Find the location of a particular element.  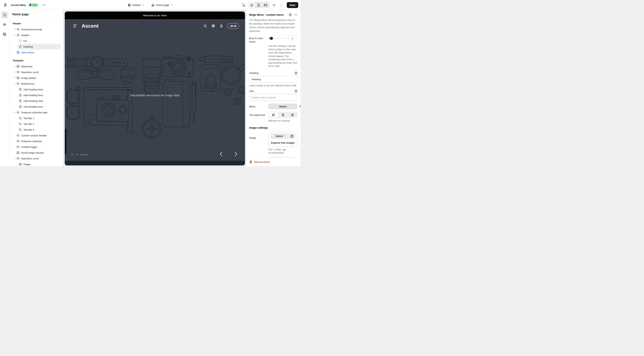

bind-position-input: 2 is located at coordinates (292, 39).